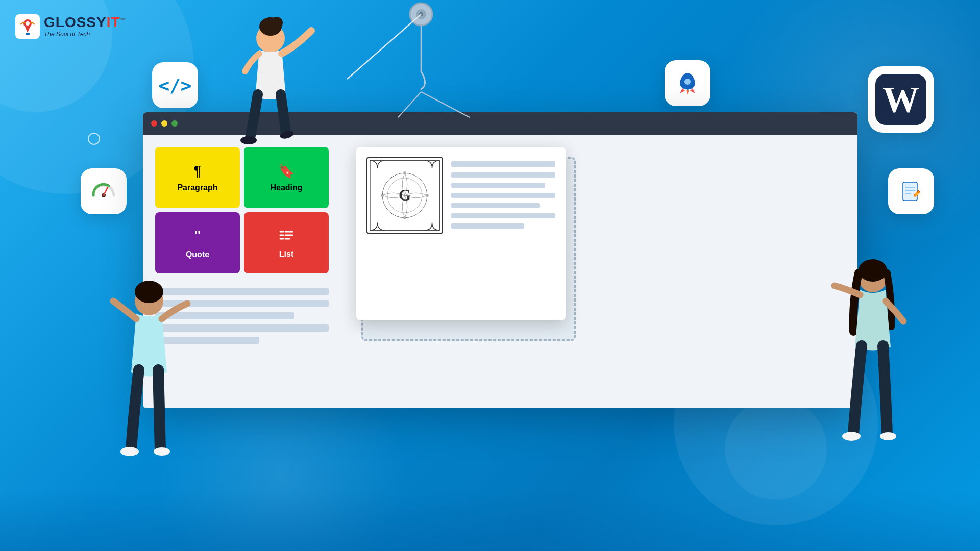  What do you see at coordinates (405, 195) in the screenshot?
I see `svg-text: G` at bounding box center [405, 195].